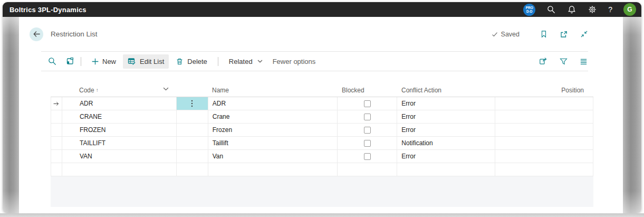 This screenshot has width=644, height=217. What do you see at coordinates (322, 215) in the screenshot?
I see `taskbar-strip` at bounding box center [322, 215].